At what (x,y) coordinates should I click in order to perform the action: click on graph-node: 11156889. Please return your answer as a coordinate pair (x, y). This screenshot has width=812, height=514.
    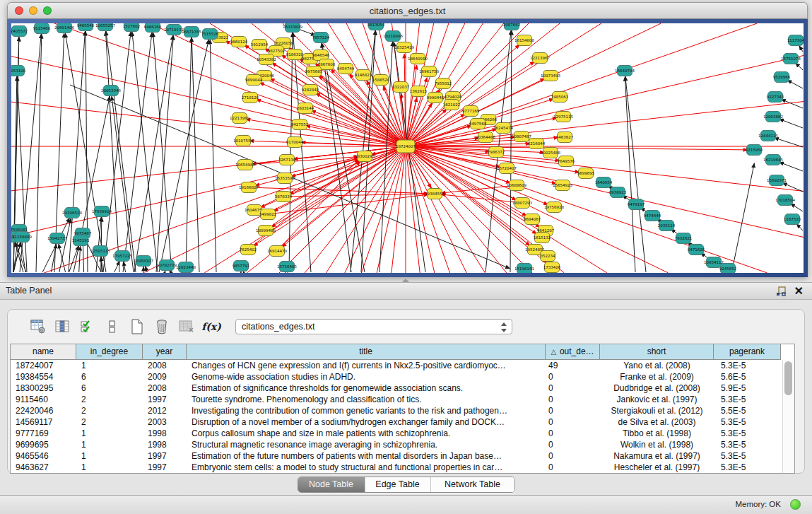
    Looking at the image, I should click on (22, 238).